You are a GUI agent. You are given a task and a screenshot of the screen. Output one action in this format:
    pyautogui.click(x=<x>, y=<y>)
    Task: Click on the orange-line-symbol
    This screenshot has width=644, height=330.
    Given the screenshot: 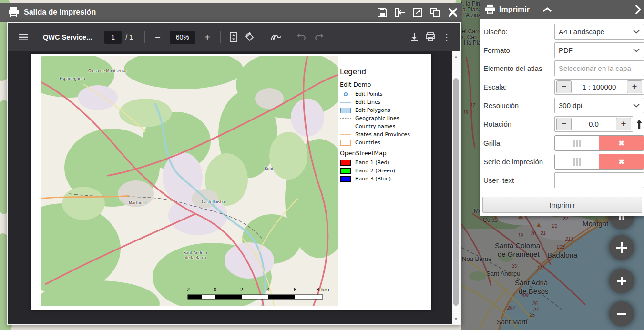 What is the action you would take?
    pyautogui.click(x=346, y=135)
    